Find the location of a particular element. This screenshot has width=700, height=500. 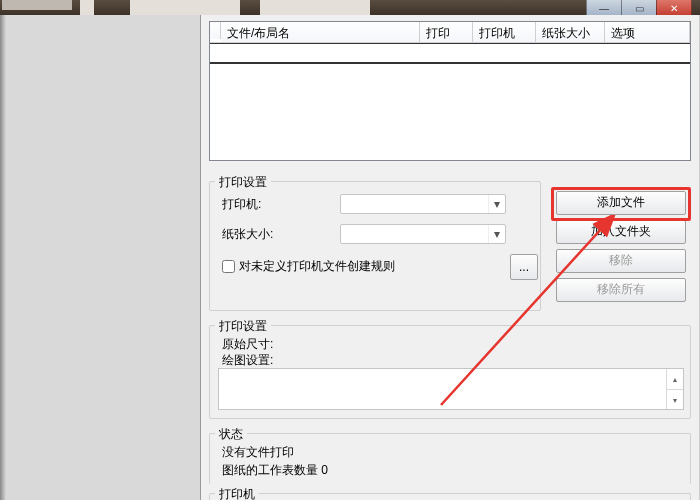

spin-down-icon: ▾ is located at coordinates (675, 400).